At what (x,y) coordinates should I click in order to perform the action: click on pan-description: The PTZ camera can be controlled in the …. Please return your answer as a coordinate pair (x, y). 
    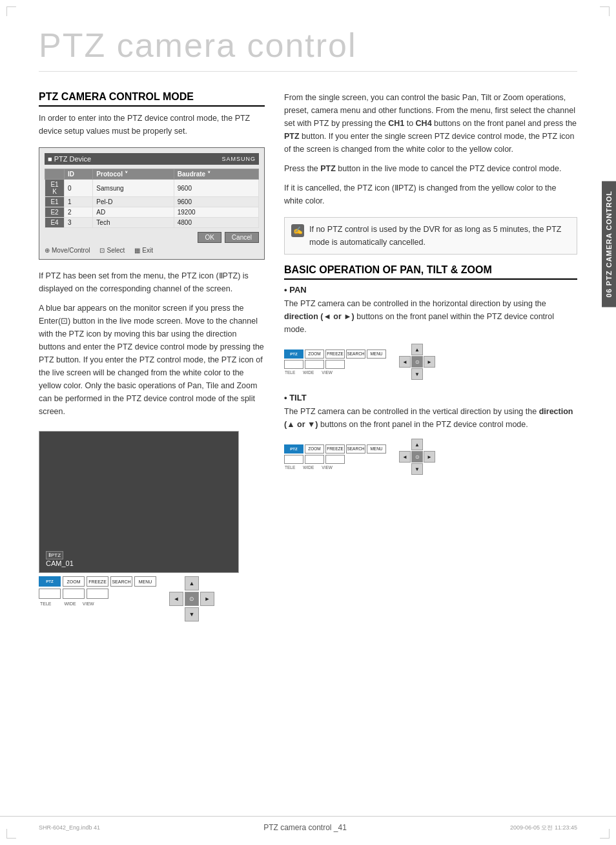
    Looking at the image, I should click on (431, 317).